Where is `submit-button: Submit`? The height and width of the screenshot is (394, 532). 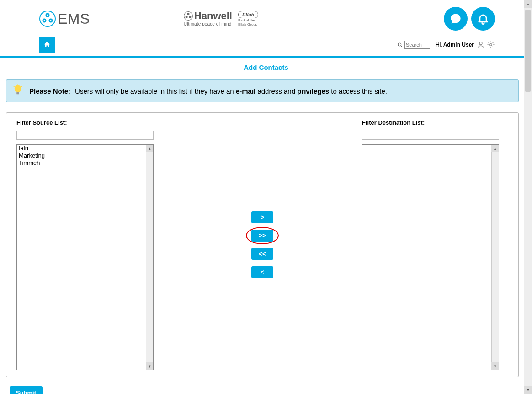
submit-button: Submit is located at coordinates (26, 390).